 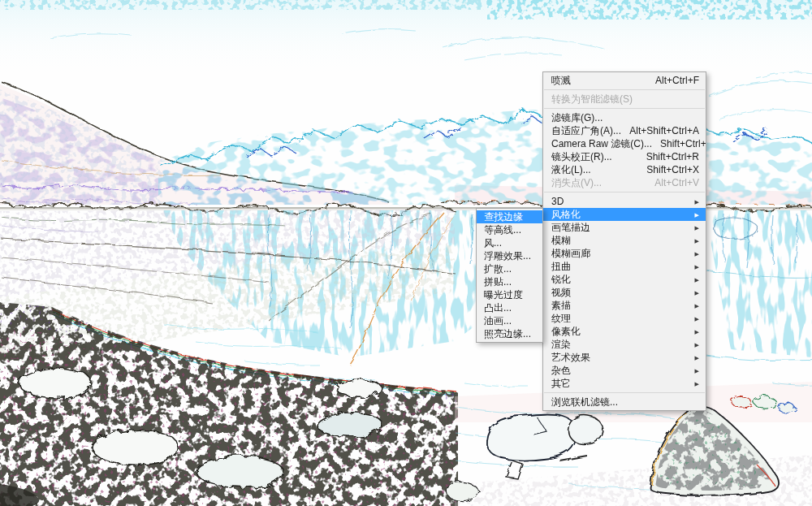 I want to click on menu-item-vanishing-point: 消失点(V)...Alt+Ctrl+V, so click(x=624, y=183).